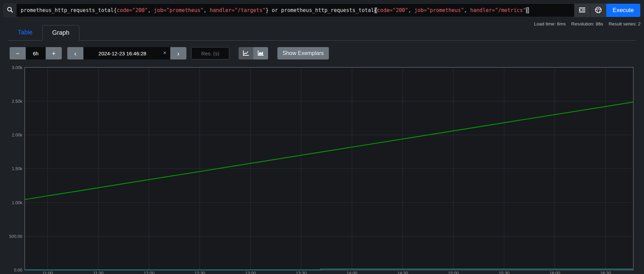 This screenshot has width=644, height=274. What do you see at coordinates (16, 237) in the screenshot?
I see `y-tick-label: 500.00` at bounding box center [16, 237].